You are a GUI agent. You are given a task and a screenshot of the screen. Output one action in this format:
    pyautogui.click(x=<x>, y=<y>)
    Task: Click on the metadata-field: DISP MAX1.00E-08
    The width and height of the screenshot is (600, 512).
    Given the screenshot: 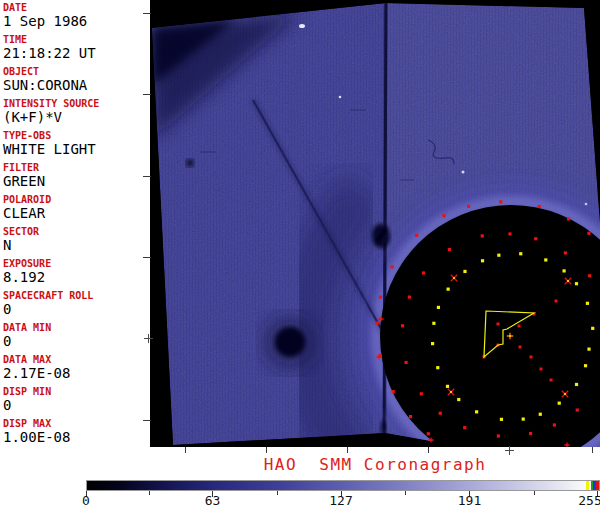 What is the action you would take?
    pyautogui.click(x=76, y=434)
    